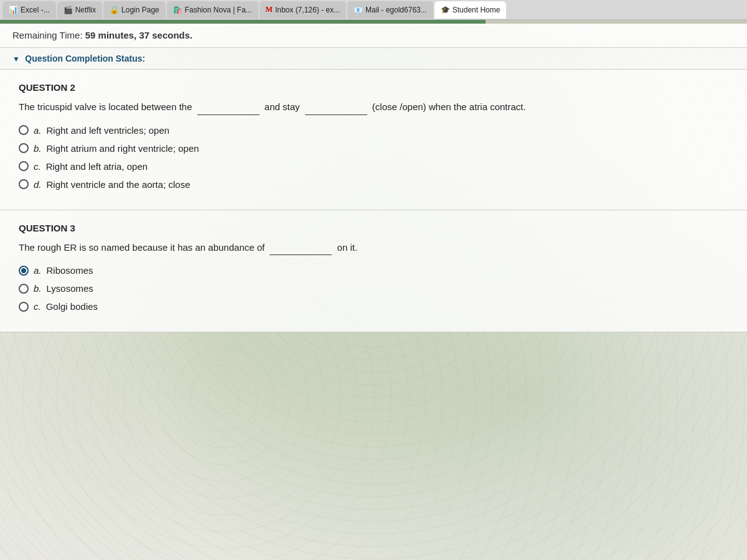 The height and width of the screenshot is (560, 747). Describe the element at coordinates (70, 289) in the screenshot. I see `option-3b-text: Lysosomes` at that location.